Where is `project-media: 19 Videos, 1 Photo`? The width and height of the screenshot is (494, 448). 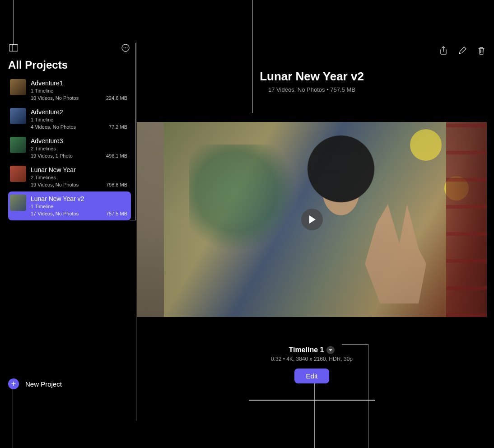
project-media: 19 Videos, 1 Photo is located at coordinates (51, 156).